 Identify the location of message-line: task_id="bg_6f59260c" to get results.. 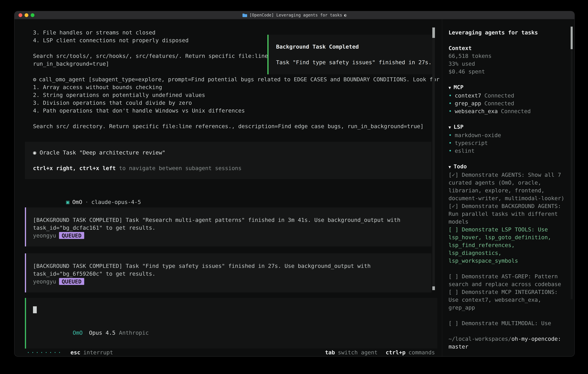
(229, 274).